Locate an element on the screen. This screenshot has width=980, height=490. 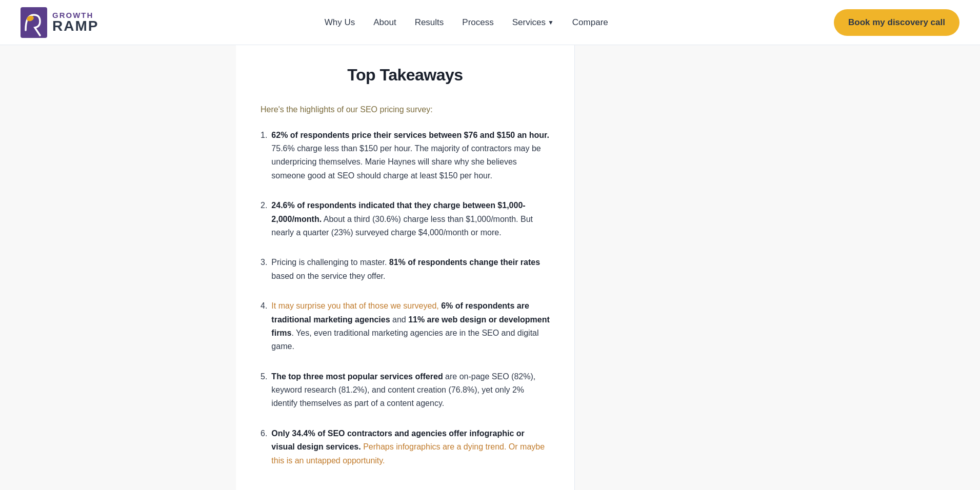
list-item: 62% of respondents price their services … is located at coordinates (405, 156).